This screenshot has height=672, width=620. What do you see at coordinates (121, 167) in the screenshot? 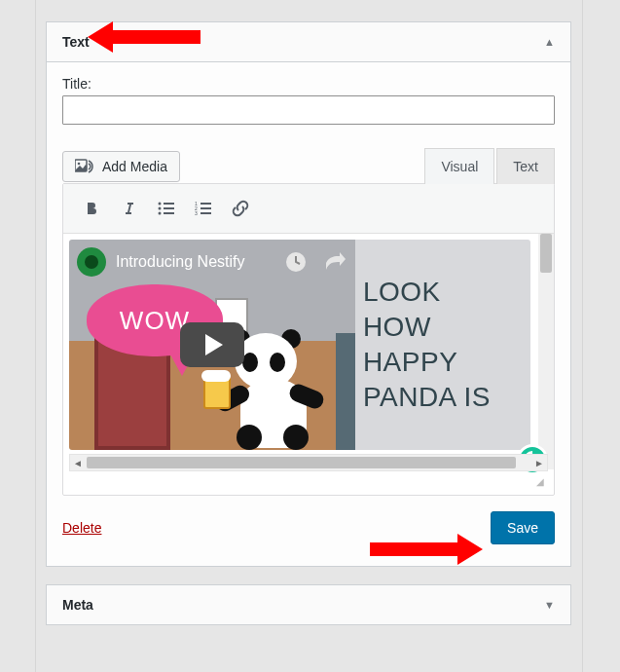
I see `add-media-button: Add Media` at bounding box center [121, 167].